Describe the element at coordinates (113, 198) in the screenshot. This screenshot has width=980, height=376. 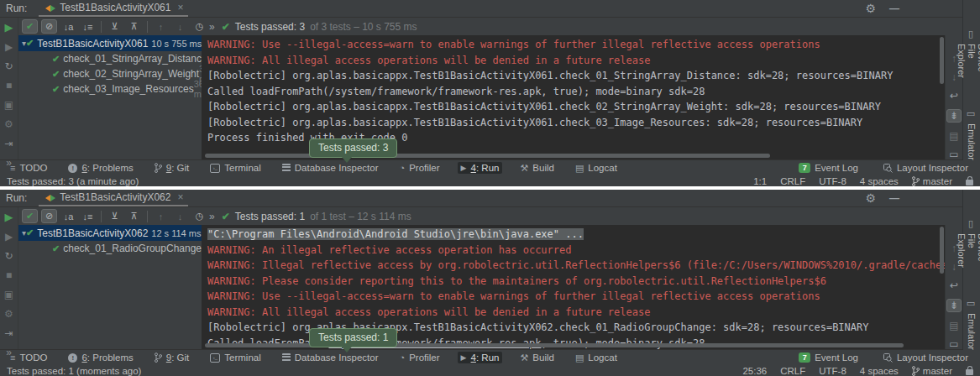
I see `tab-test-x062: TestB1BasicActivityX062 ×` at that location.